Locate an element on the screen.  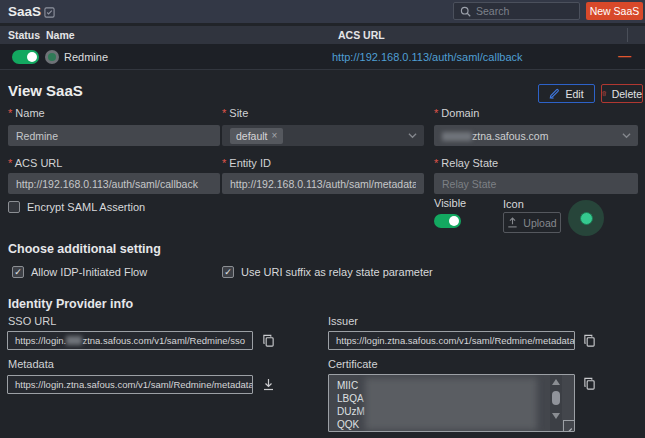
idp-initiated-label: Allow IDP-Initiated Flow is located at coordinates (89, 272).